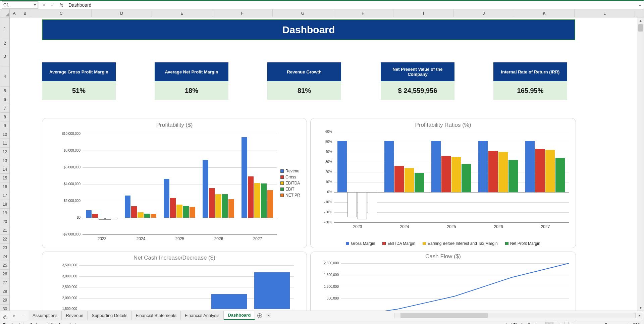  I want to click on row-header-25: 25, so click(5, 265).